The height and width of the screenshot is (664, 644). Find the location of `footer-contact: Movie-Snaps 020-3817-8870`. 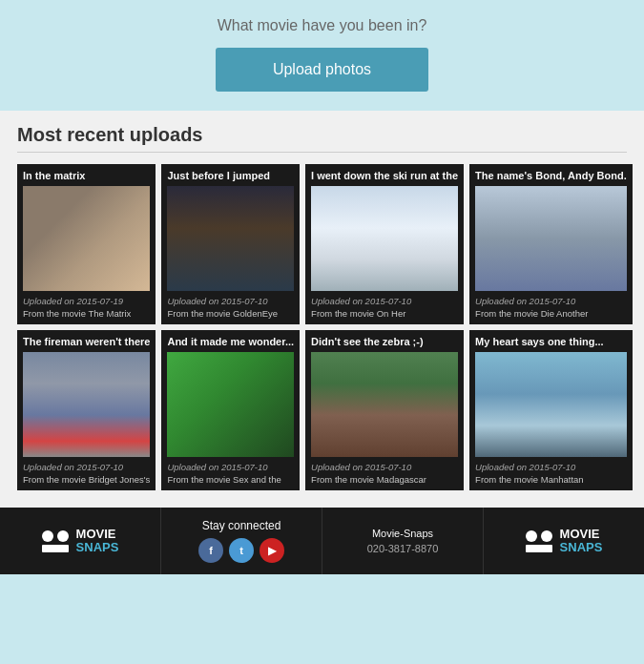

footer-contact: Movie-Snaps 020-3817-8870 is located at coordinates (403, 541).